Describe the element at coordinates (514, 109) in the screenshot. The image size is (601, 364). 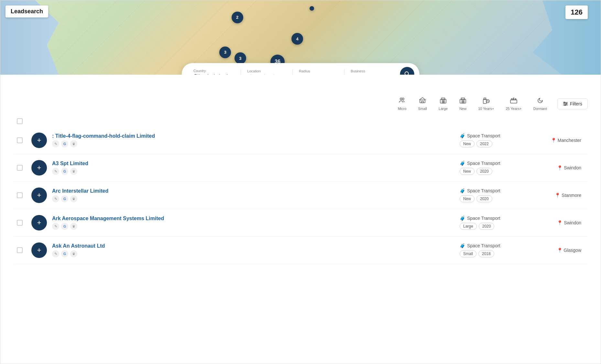
I see `filter-label: 25 Years+` at that location.